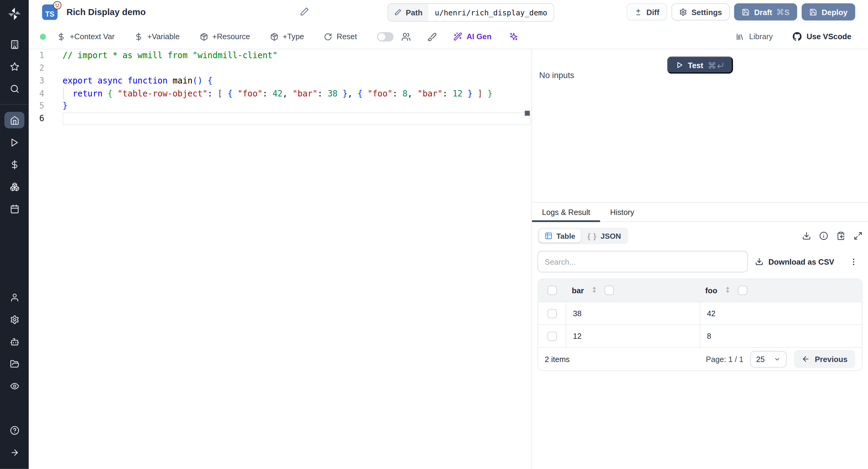 The width and height of the screenshot is (868, 469). What do you see at coordinates (14, 297) in the screenshot?
I see `sidebar-item-user` at bounding box center [14, 297].